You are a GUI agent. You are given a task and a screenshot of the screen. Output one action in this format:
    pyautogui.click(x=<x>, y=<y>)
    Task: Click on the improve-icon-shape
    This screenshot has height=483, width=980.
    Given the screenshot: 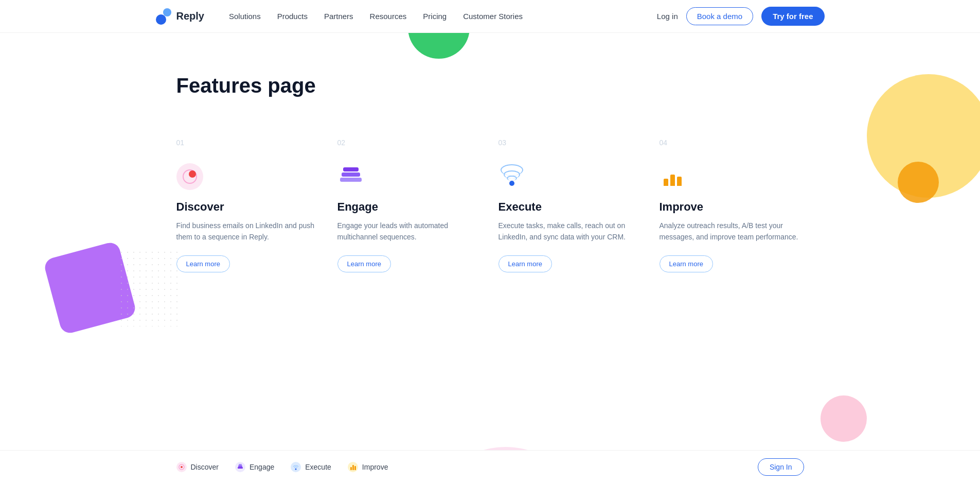 What is the action you would take?
    pyautogui.click(x=673, y=177)
    